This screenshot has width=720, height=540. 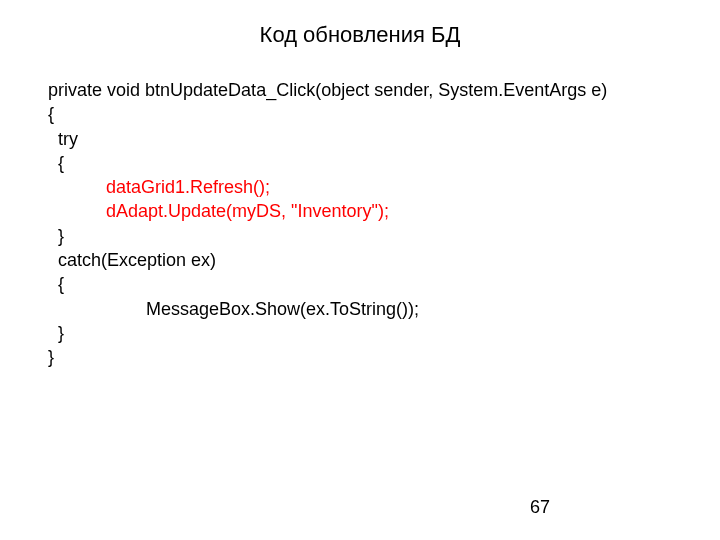 What do you see at coordinates (384, 309) in the screenshot?
I see `code-line: MessageBox.Show(ex.ToString());` at bounding box center [384, 309].